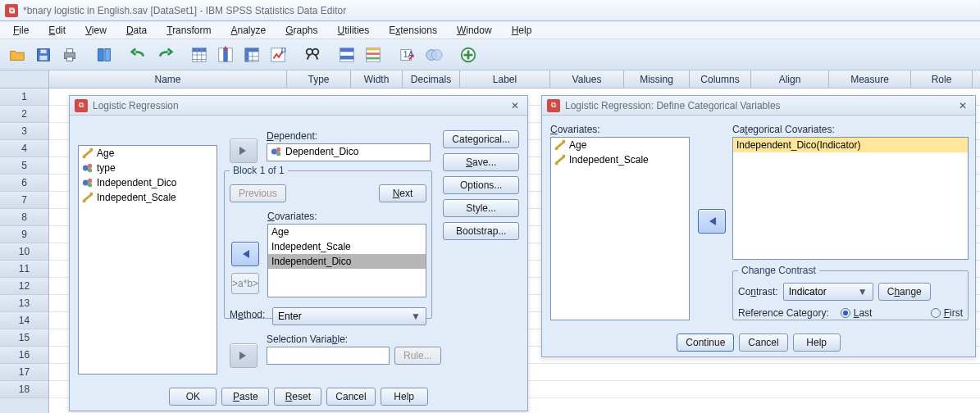 The width and height of the screenshot is (980, 413). Describe the element at coordinates (712, 221) in the screenshot. I see `move-to-categorical-button` at that location.